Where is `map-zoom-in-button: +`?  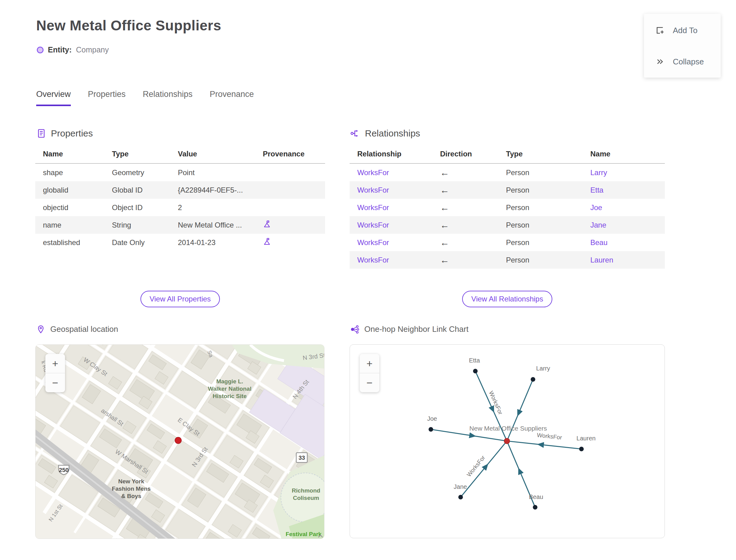 map-zoom-in-button: + is located at coordinates (55, 364).